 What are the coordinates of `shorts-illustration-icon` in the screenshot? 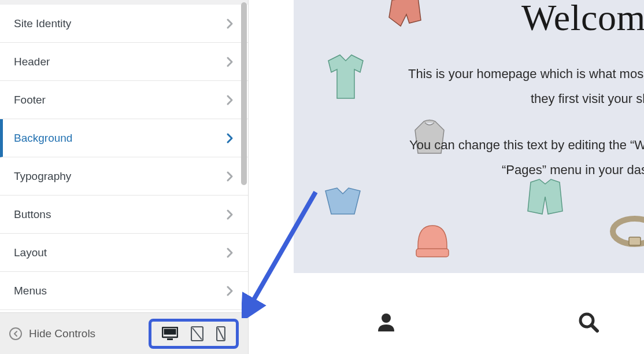 It's located at (406, 17).